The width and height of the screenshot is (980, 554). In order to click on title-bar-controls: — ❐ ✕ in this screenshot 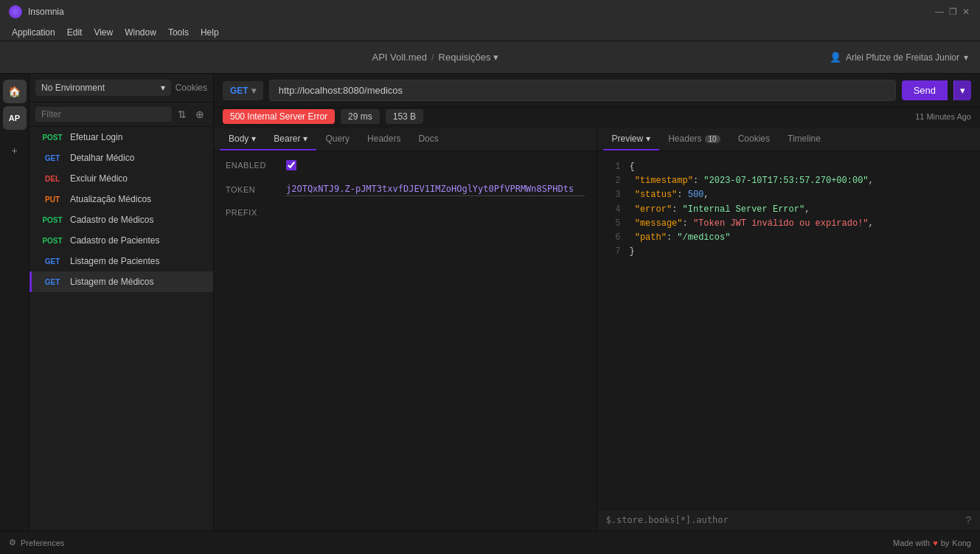, I will do `click(953, 12)`.